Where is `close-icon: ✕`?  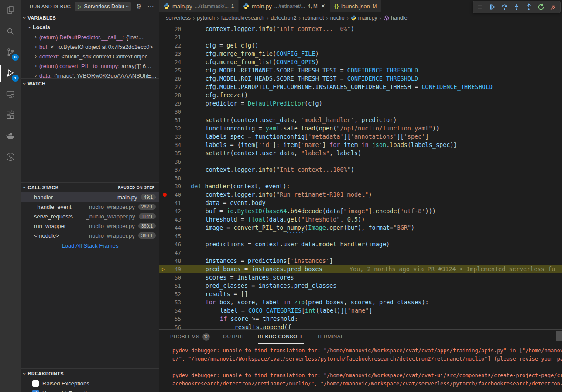 close-icon: ✕ is located at coordinates (323, 6).